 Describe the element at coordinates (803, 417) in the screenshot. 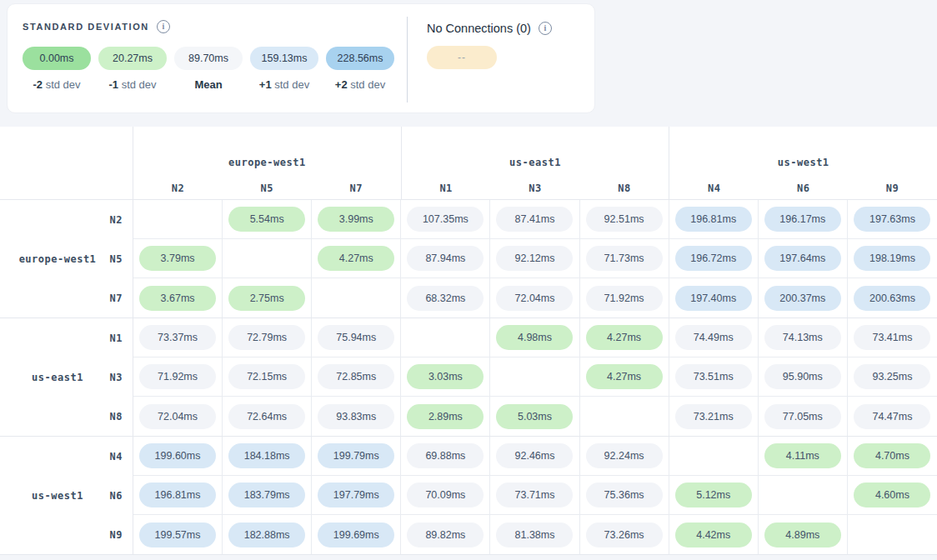

I see `latency-chip: 77.05ms` at that location.